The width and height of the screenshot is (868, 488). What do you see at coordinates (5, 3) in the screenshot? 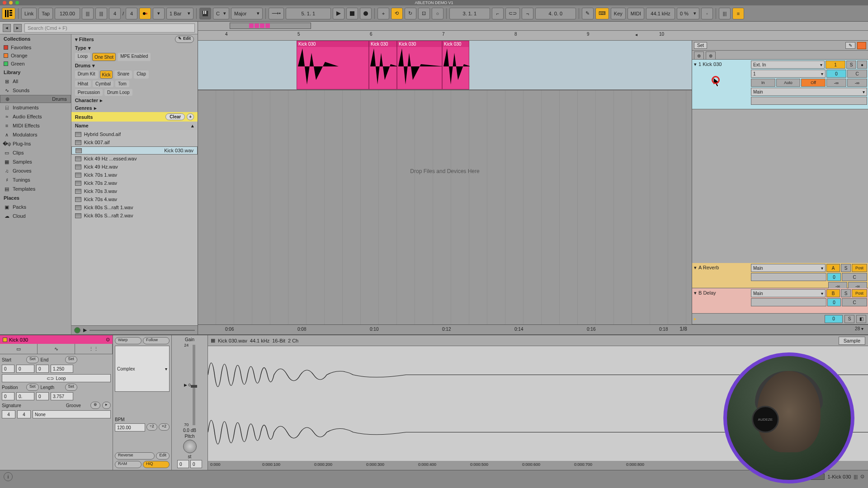
I see `close-window` at bounding box center [5, 3].